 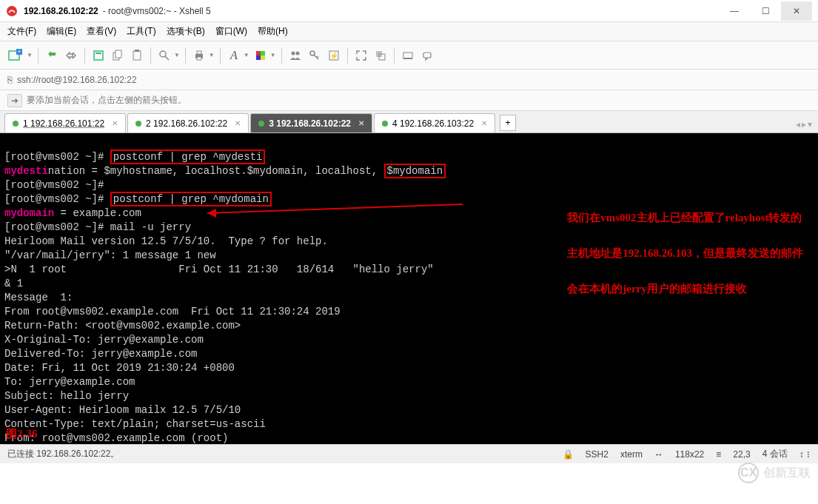 What do you see at coordinates (15, 101) in the screenshot?
I see `hint-icon: ➜` at bounding box center [15, 101].